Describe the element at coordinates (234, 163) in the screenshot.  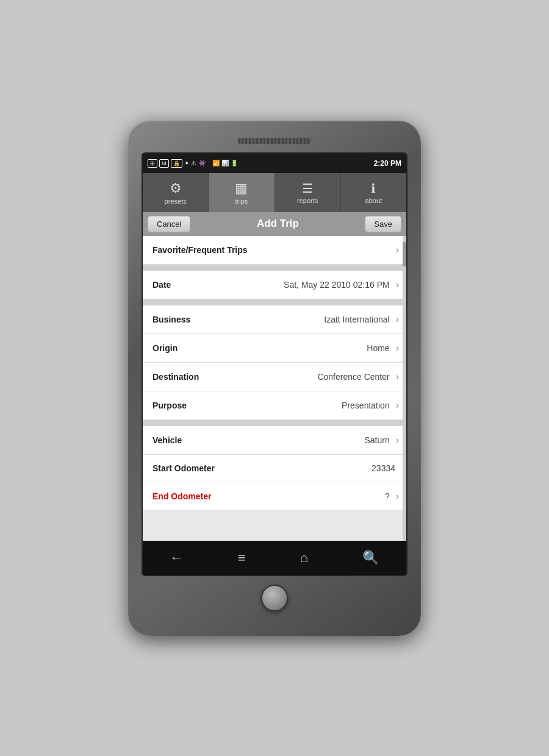
I see `battery-icon: 🔋` at that location.